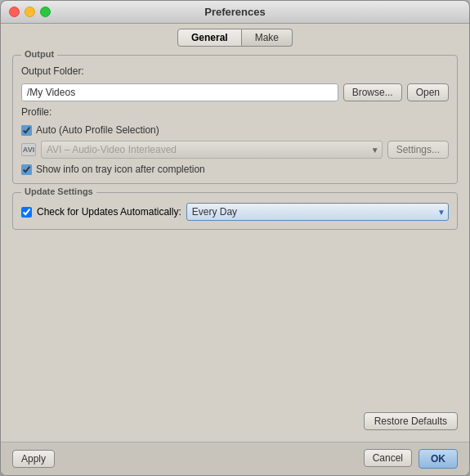 The height and width of the screenshot is (476, 470). Describe the element at coordinates (235, 35) in the screenshot. I see `tabs-bar: General Make` at that location.